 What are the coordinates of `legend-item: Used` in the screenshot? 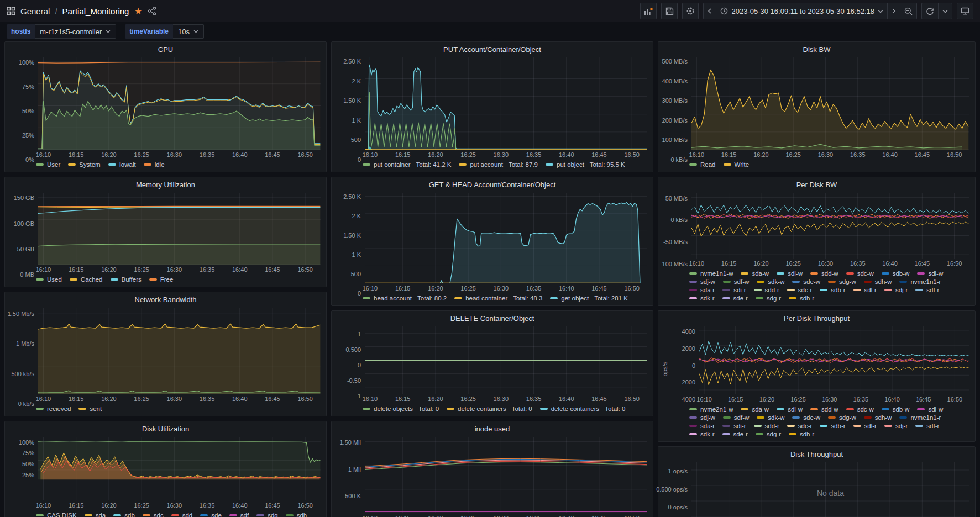 It's located at (49, 279).